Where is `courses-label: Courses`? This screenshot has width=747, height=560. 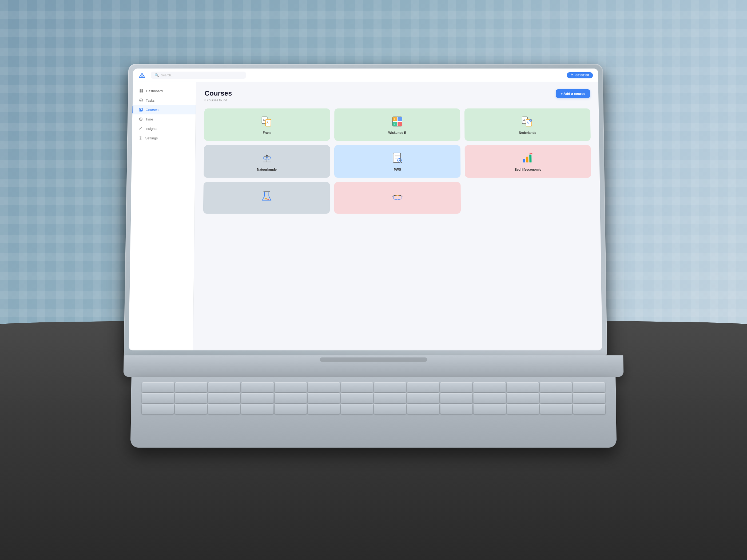 courses-label: Courses is located at coordinates (152, 110).